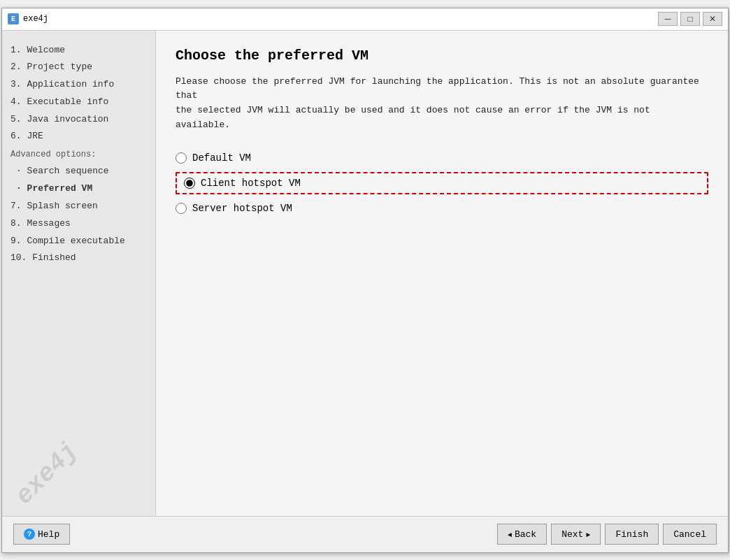 The image size is (730, 560). What do you see at coordinates (607, 534) in the screenshot?
I see `footer-right: Back Next Finish Cancel` at bounding box center [607, 534].